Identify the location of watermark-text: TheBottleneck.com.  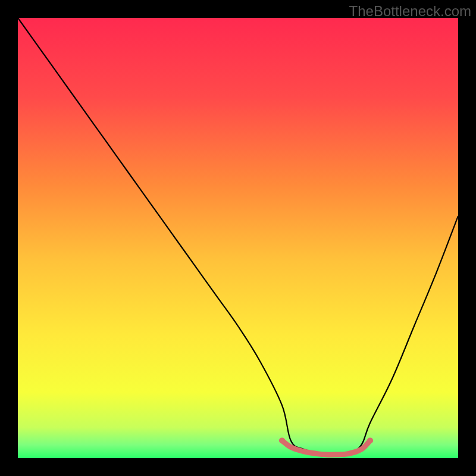
(411, 11).